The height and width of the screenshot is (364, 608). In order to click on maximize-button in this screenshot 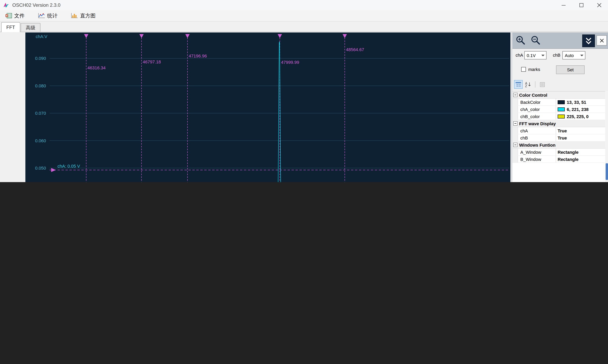, I will do `click(581, 5)`.